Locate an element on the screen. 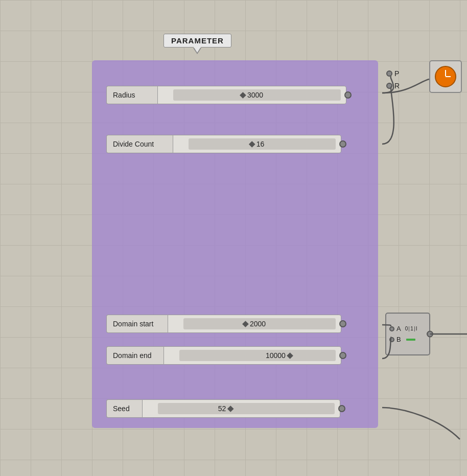 The image size is (467, 476). a-input-dot is located at coordinates (392, 329).